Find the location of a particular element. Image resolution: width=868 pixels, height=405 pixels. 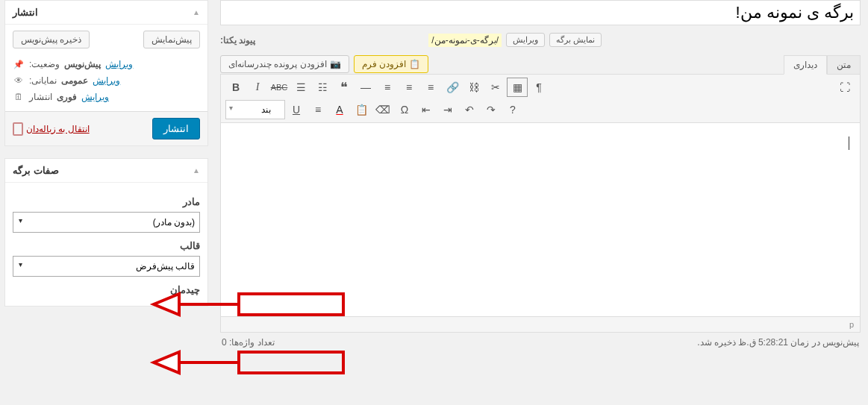

page-title-input is located at coordinates (540, 13).